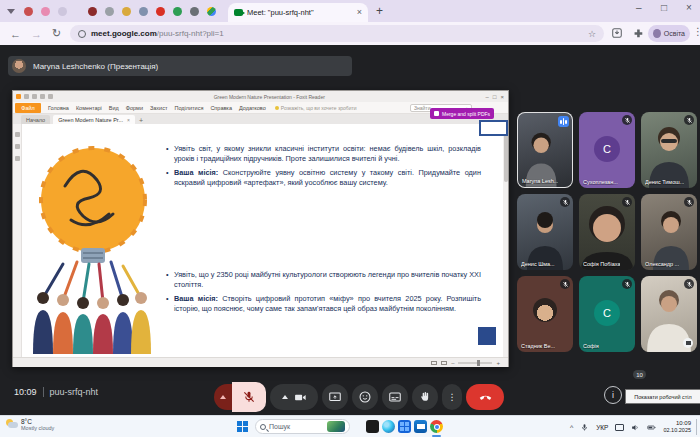 Image resolution: width=700 pixels, height=437 pixels. I want to click on participant-tile: Софія Побіаха, so click(607, 232).